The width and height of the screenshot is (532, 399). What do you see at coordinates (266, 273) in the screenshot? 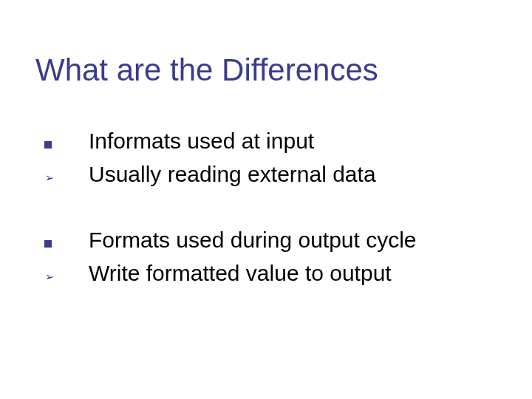
I see `subbullet-row: ➢ Write formatted value to output` at bounding box center [266, 273].